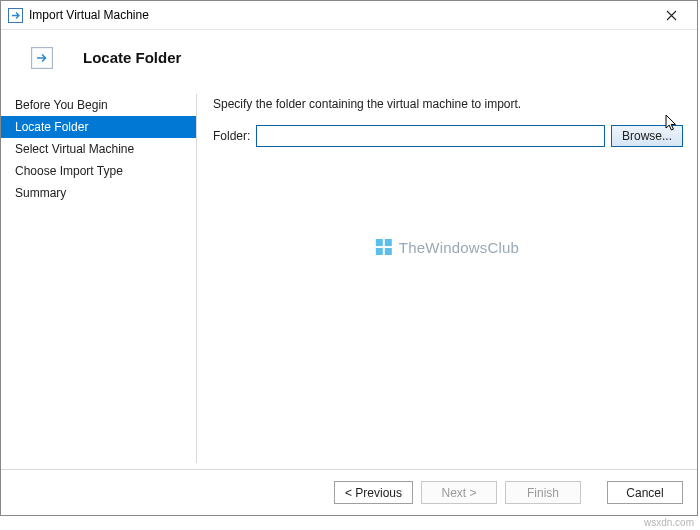 This screenshot has width=700, height=530. What do you see at coordinates (543, 492) in the screenshot?
I see `finish-button: Finish` at bounding box center [543, 492].